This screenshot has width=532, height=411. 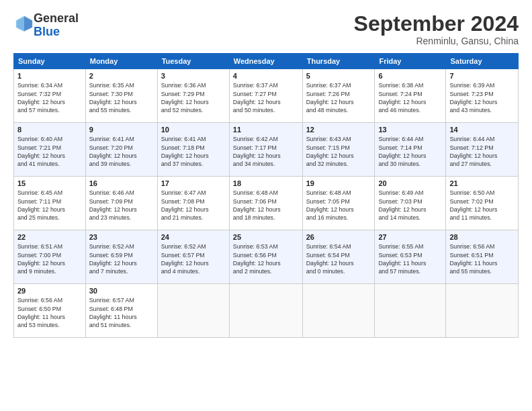 What do you see at coordinates (266, 98) in the screenshot?
I see `day-info: Sunrise: 6:37 AM Sunset: 7:27 PM Dayligh…` at bounding box center [266, 98].